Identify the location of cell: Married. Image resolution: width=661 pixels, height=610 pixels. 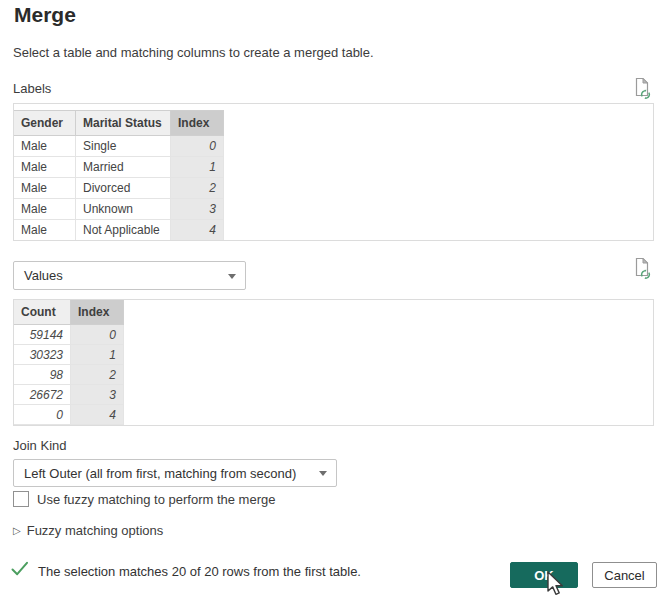
(124, 168).